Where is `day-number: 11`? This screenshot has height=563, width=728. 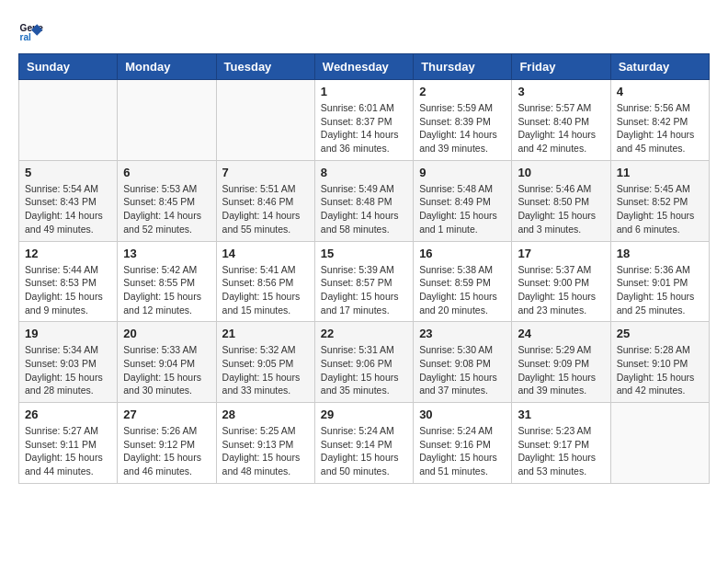 day-number: 11 is located at coordinates (660, 173).